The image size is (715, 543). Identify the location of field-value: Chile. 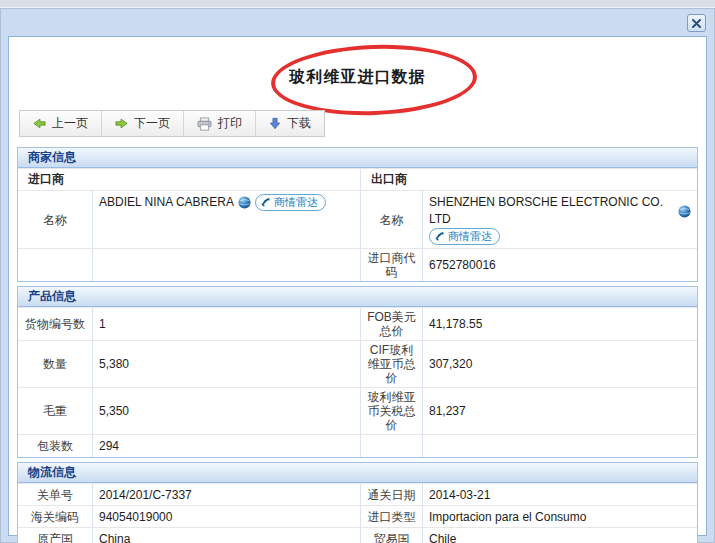
(560, 536).